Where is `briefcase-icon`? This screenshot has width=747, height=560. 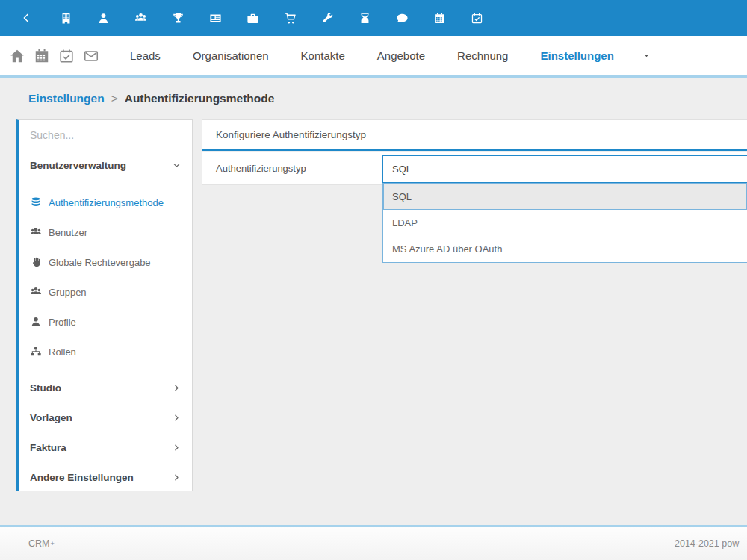 briefcase-icon is located at coordinates (252, 18).